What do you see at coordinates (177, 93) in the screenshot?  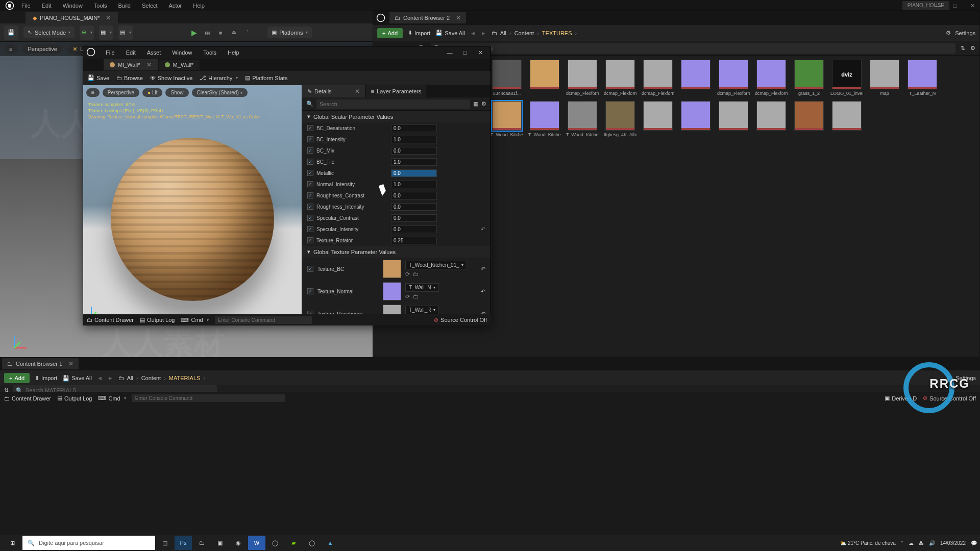 I see `preview-show: Show` at bounding box center [177, 93].